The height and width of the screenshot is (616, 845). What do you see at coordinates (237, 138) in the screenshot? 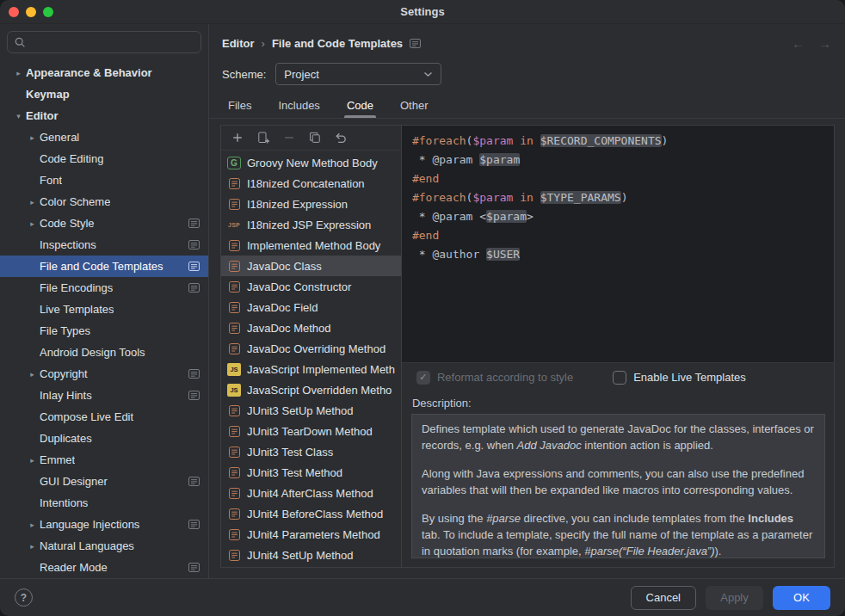
I see `create-template-button` at bounding box center [237, 138].